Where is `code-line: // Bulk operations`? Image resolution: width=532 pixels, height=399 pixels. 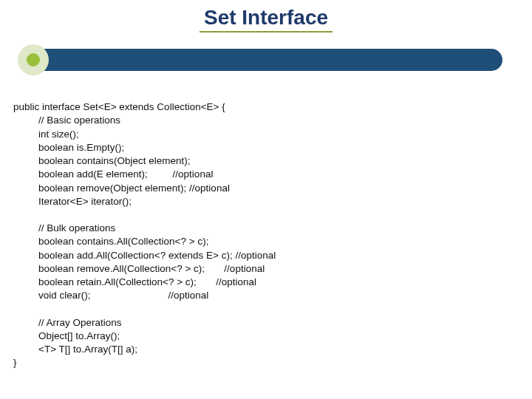
code-line: // Bulk operations is located at coordinates (64, 228).